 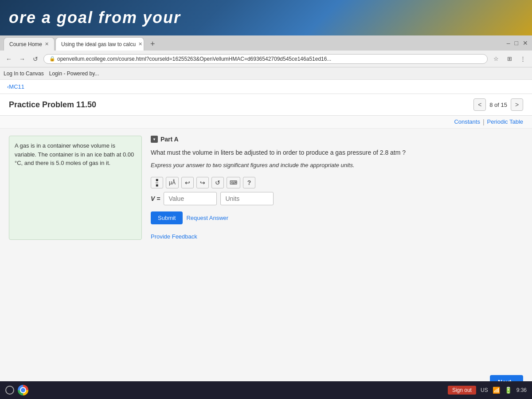 What do you see at coordinates (509, 59) in the screenshot?
I see `extension-icon: ⊞` at bounding box center [509, 59].